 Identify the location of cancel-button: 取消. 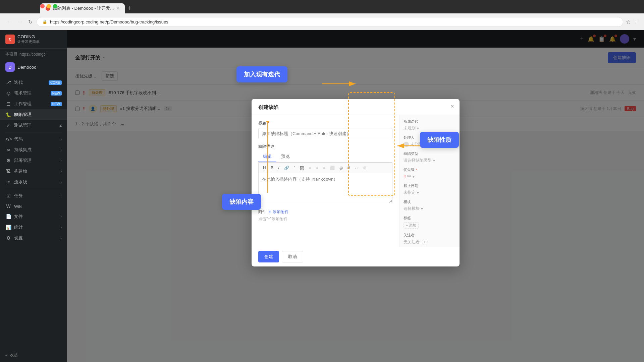
(292, 257).